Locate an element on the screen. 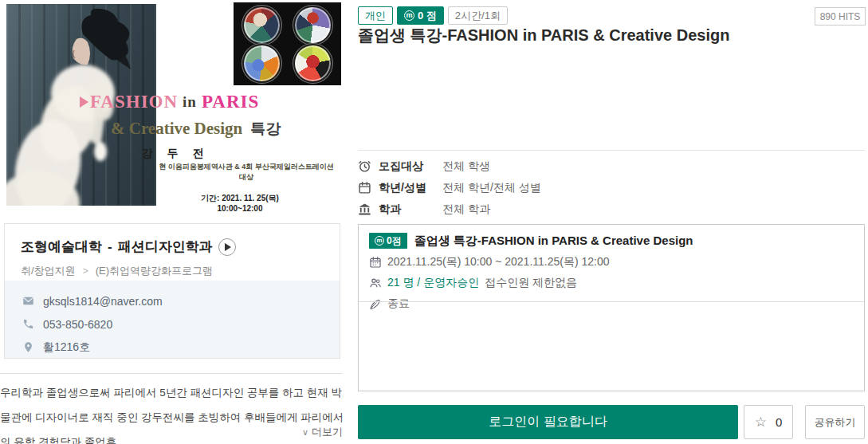 The height and width of the screenshot is (444, 868). organization-header: 조형예술대학 - 패션디자인학과 취/창업지원 > (E)취업역량강화프로그램 is located at coordinates (172, 251).